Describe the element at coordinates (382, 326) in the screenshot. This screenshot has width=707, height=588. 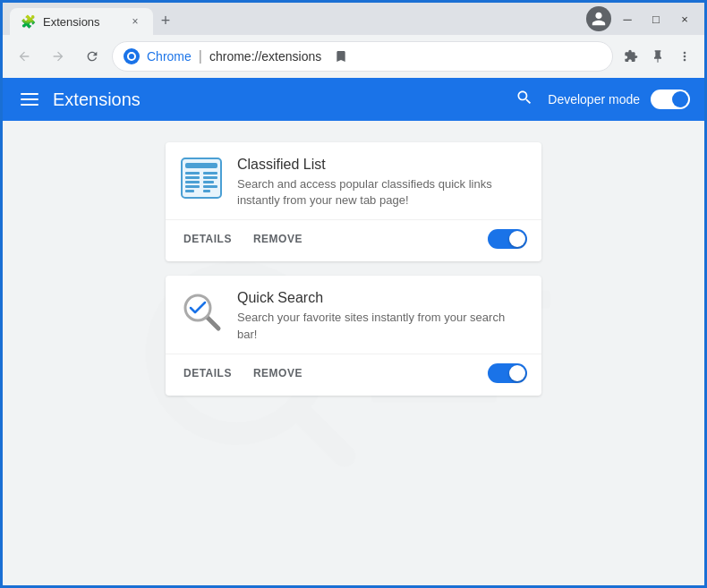
I see `extension-description: Search your favorite sites instantly fro…` at that location.